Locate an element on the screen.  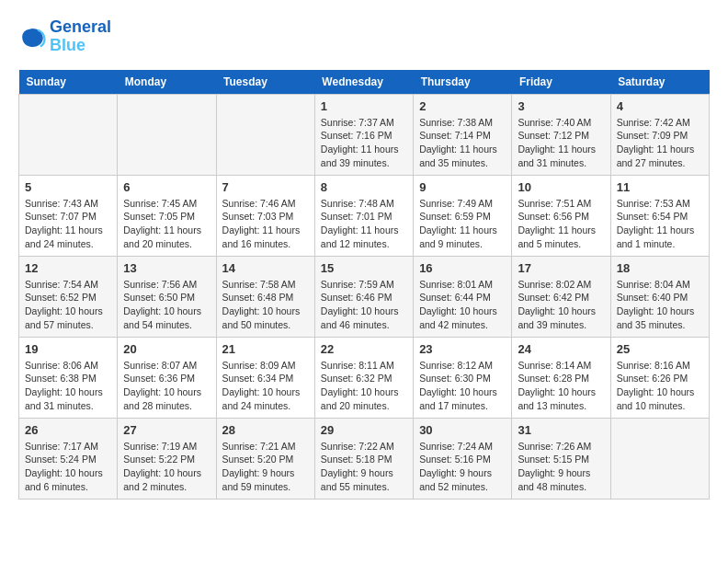
calendar-cell: 23Sunrise: 8:12 AM Sunset: 6:30 PM Dayli… is located at coordinates (463, 377).